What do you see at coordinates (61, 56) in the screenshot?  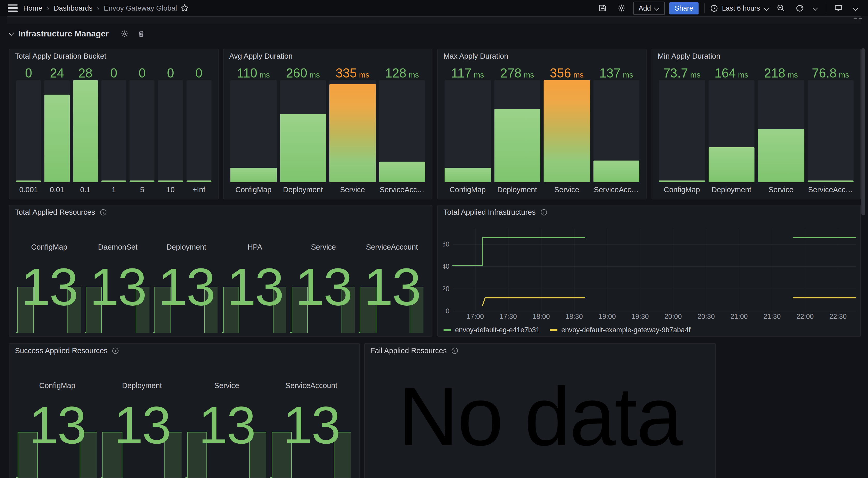 I see `panel-title: Total Apply Duration Bucket` at bounding box center [61, 56].